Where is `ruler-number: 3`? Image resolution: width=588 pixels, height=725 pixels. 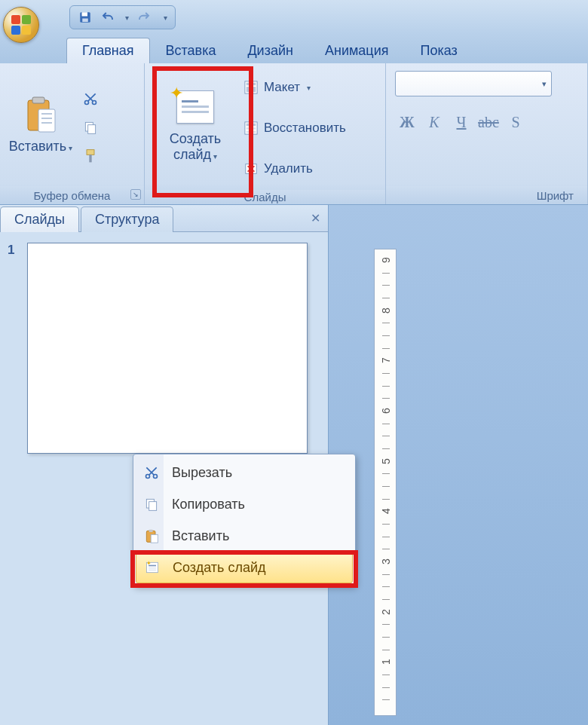 ruler-number: 3 is located at coordinates (386, 561).